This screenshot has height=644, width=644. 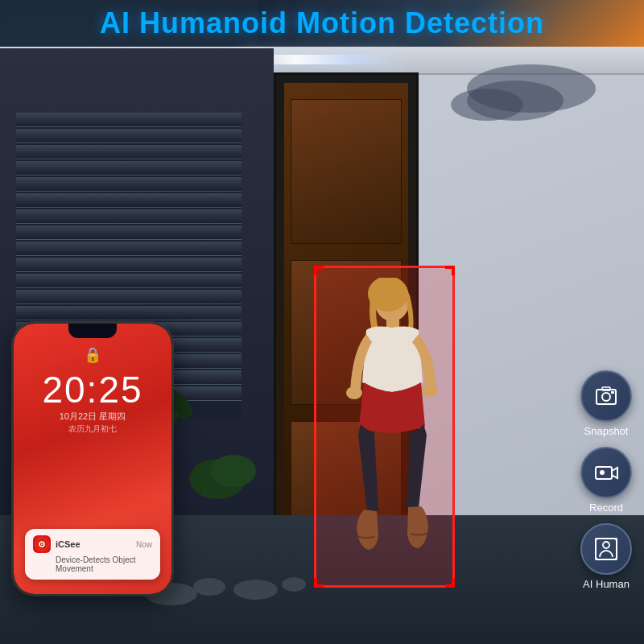 I want to click on page-title: AI Humanoid Motion Detection, so click(x=322, y=23).